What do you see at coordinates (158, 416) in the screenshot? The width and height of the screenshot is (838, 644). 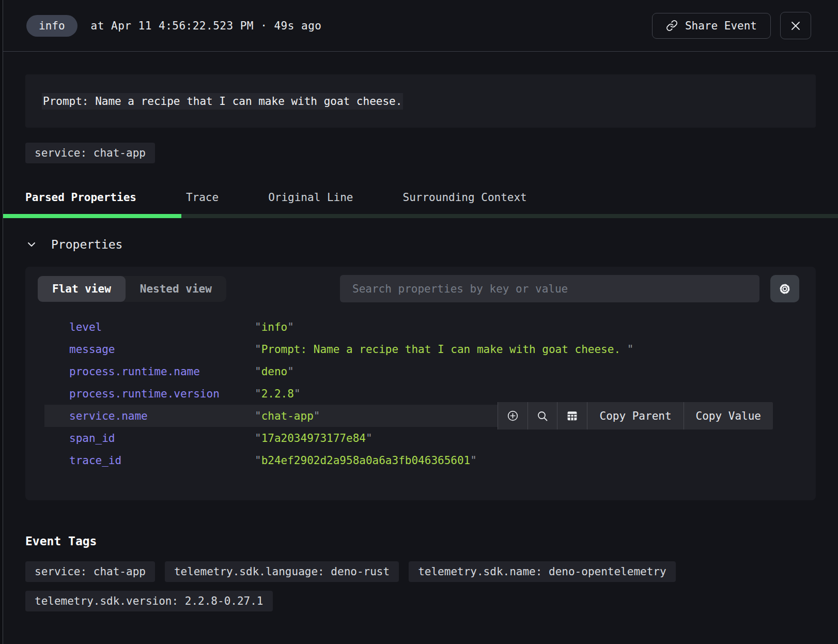 I see `property-key: service.name` at bounding box center [158, 416].